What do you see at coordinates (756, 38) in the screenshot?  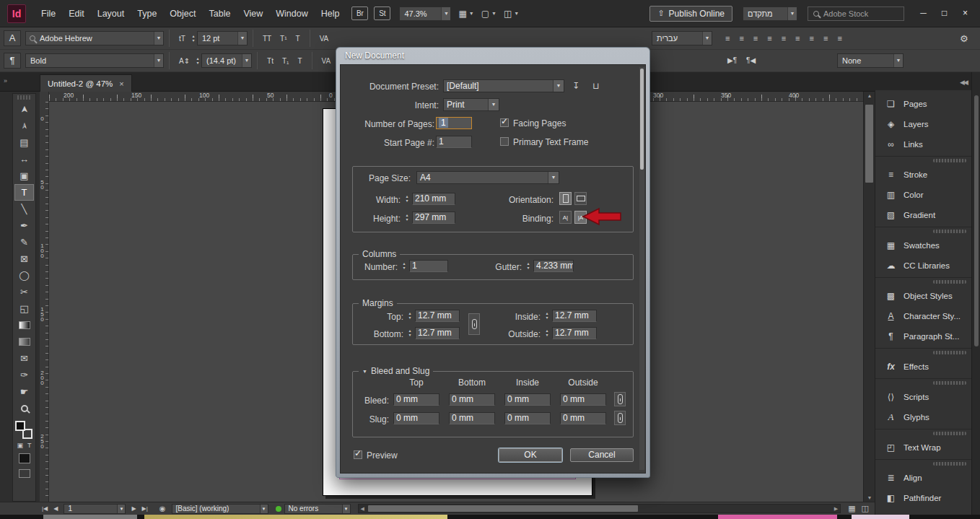 I see `align-right-icon: ≡` at bounding box center [756, 38].